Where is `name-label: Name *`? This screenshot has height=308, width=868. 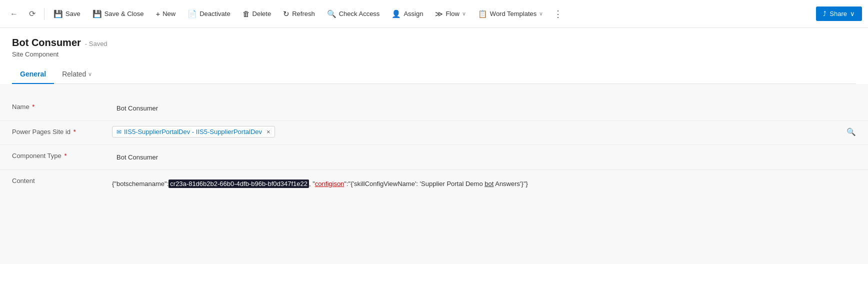
name-label: Name * is located at coordinates (62, 103).